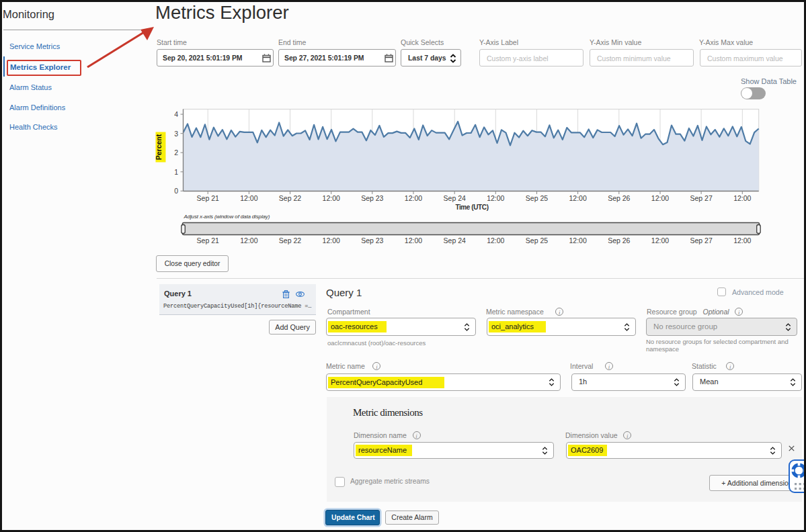 The width and height of the screenshot is (806, 532). What do you see at coordinates (176, 152) in the screenshot?
I see `svg-text: 2` at bounding box center [176, 152].